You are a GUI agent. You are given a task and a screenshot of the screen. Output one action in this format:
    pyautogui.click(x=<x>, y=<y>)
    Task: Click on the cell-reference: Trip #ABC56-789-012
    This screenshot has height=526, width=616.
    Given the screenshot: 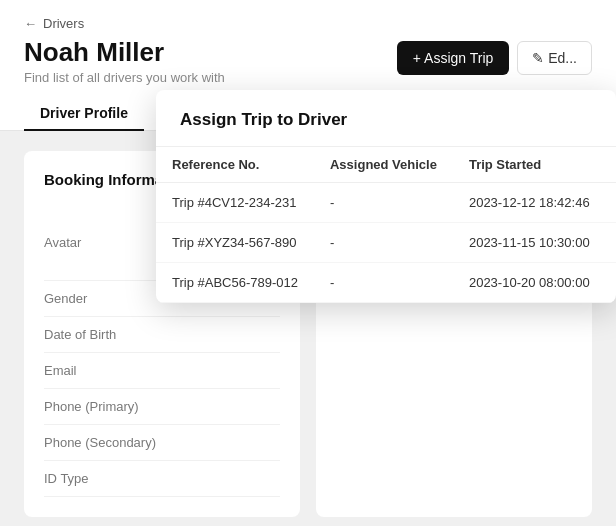 What is the action you would take?
    pyautogui.click(x=235, y=283)
    